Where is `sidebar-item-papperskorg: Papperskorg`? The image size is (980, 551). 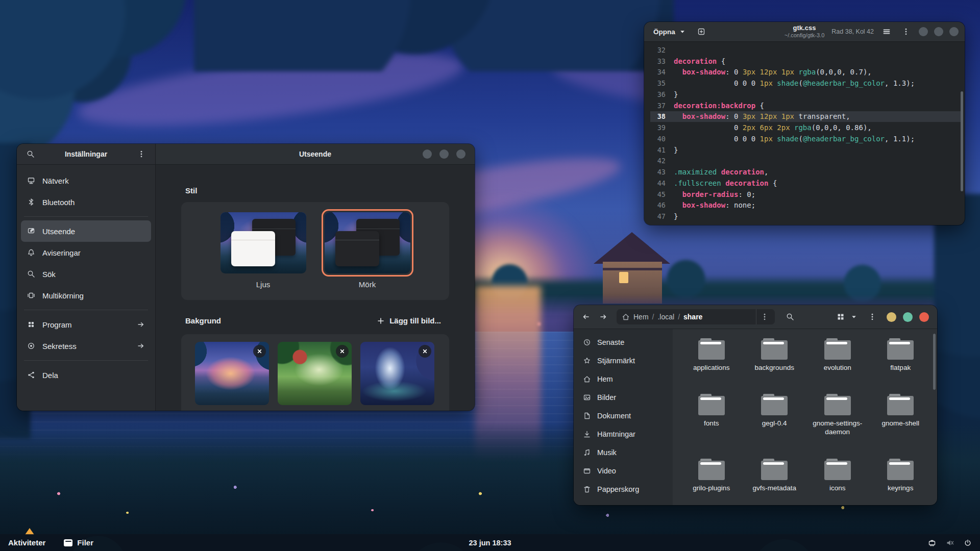 sidebar-item-papperskorg: Papperskorg is located at coordinates (623, 489).